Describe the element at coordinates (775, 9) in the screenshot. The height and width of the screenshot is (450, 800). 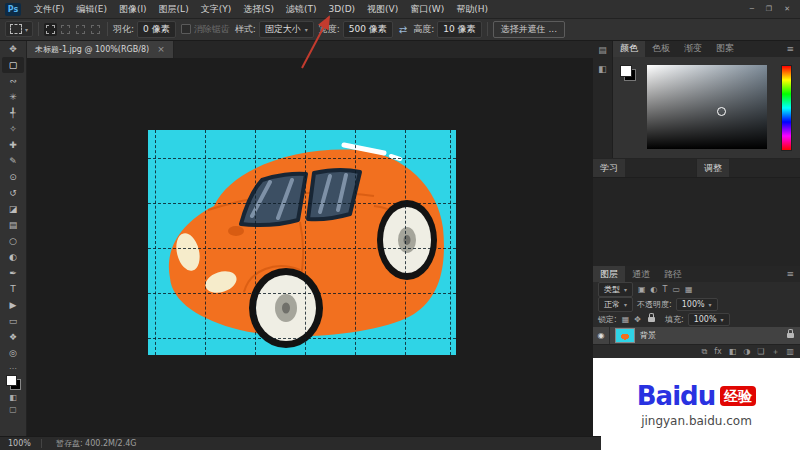
I see `window-controls: ─ ❐ ✕` at that location.